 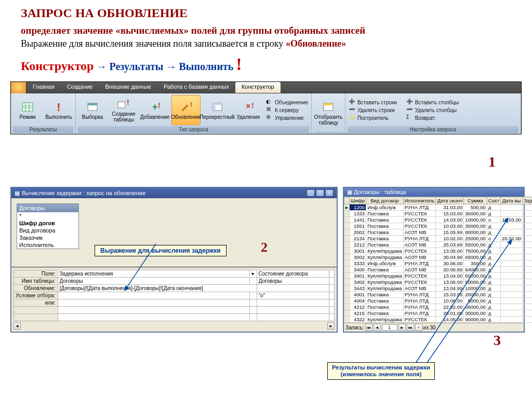 What do you see at coordinates (402, 327) in the screenshot?
I see `nav-next: ►` at bounding box center [402, 327].